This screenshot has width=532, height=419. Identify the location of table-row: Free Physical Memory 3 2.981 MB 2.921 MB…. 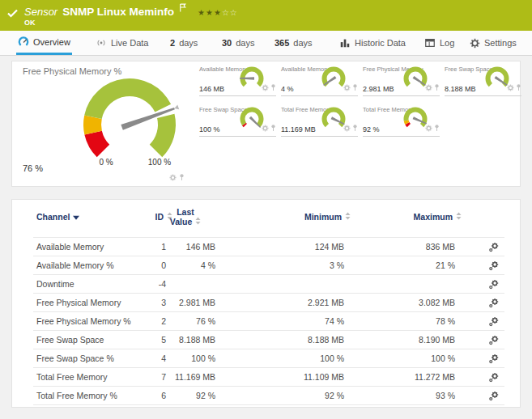
(269, 303).